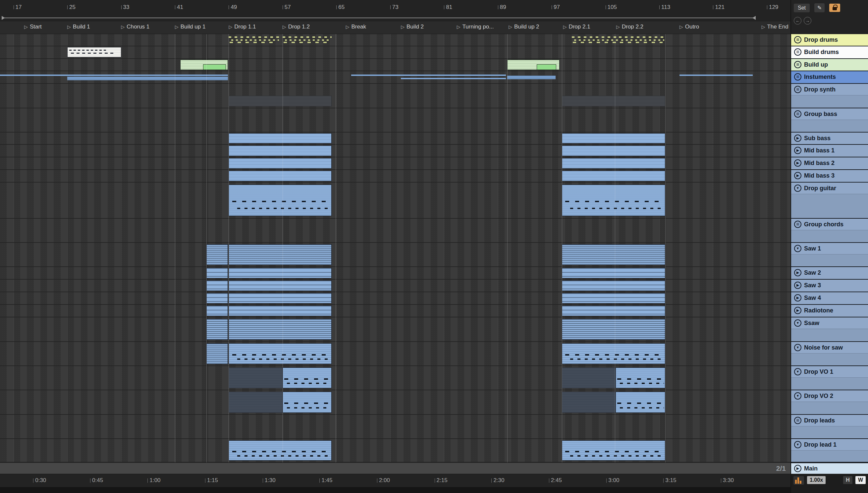 This screenshot has width=868, height=493. Describe the element at coordinates (829, 121) in the screenshot. I see `track-header-group-bass: ≡Group bass` at that location.